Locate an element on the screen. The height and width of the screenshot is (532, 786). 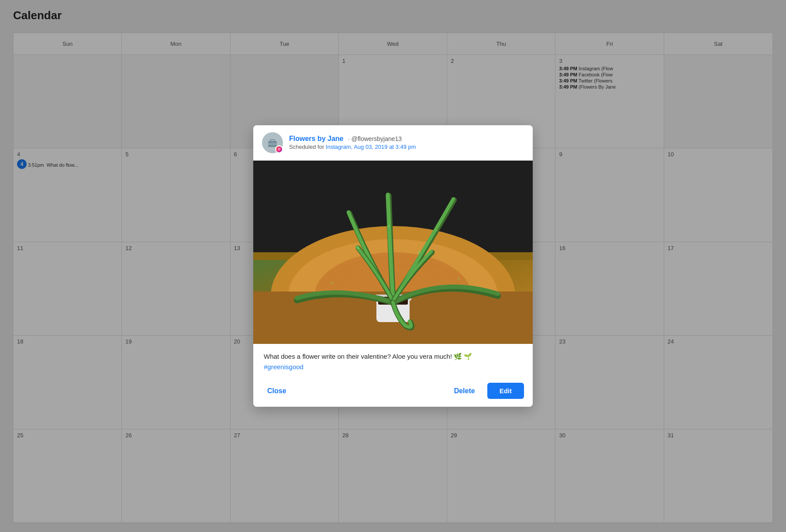
modal-scheduled: Scheduled for Instagram, Aug 03, 2019 at… is located at coordinates (407, 147).